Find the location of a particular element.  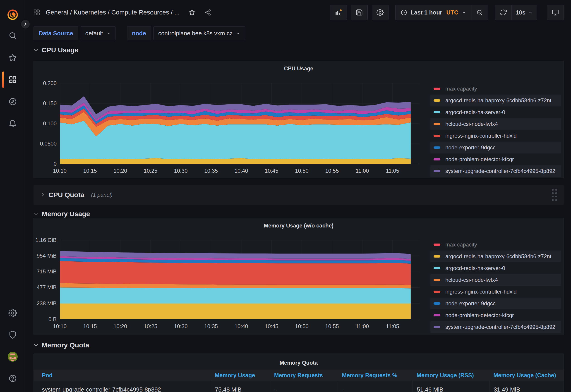

drag-handle is located at coordinates (555, 195).